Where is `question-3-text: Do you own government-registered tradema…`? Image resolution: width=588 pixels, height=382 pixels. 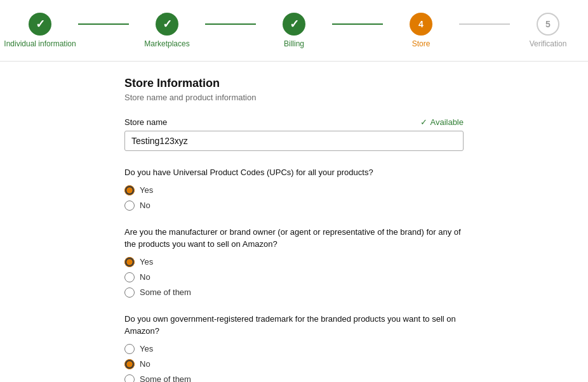
question-3-text: Do you own government-registered tradema… is located at coordinates (294, 325).